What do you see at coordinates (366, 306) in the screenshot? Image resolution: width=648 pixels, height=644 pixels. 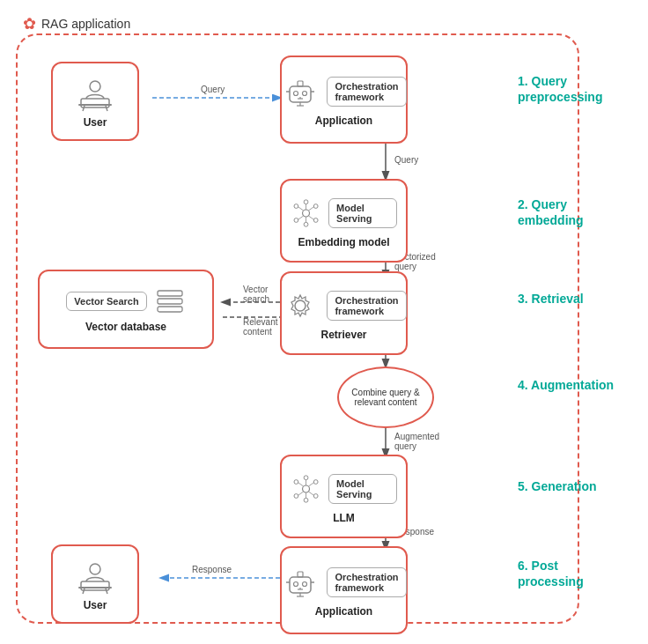 I see `retriever-inner: Orchestrationframework` at bounding box center [366, 306].